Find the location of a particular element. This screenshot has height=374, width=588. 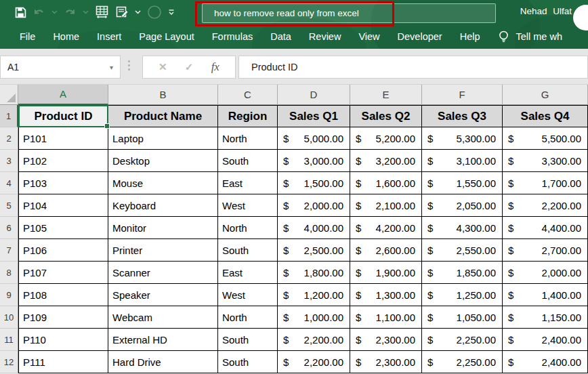

cell-C12: South is located at coordinates (248, 362).